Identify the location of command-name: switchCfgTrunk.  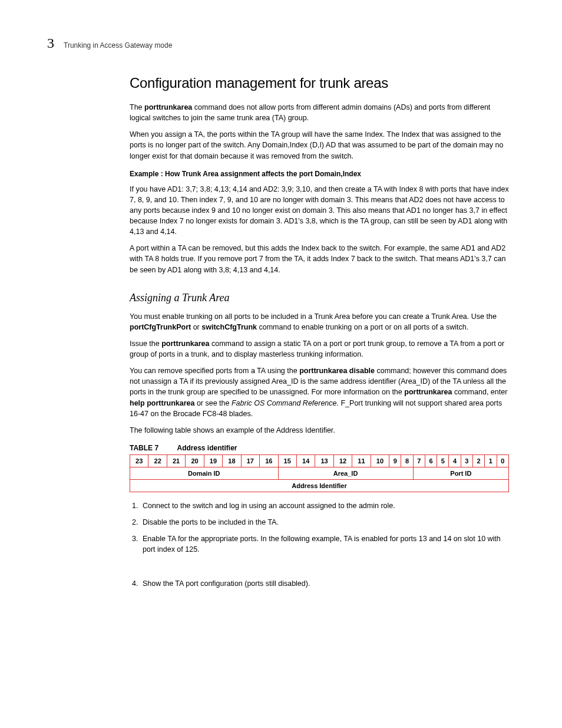
(229, 327).